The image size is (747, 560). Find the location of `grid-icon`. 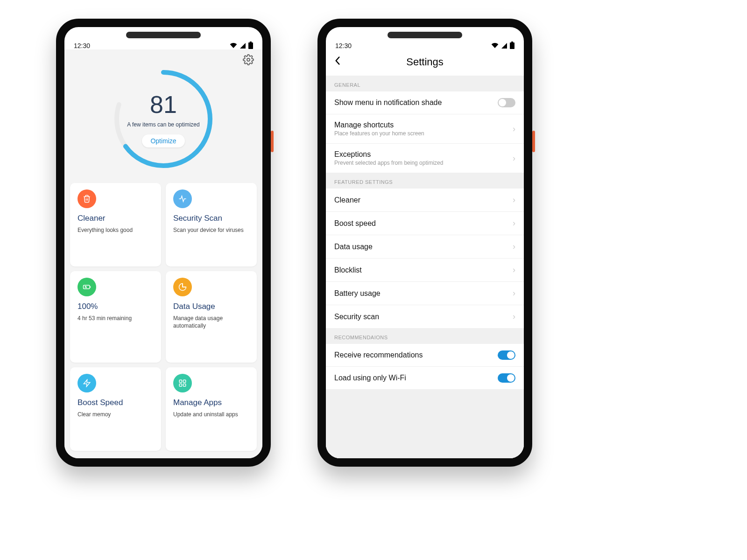

grid-icon is located at coordinates (183, 383).